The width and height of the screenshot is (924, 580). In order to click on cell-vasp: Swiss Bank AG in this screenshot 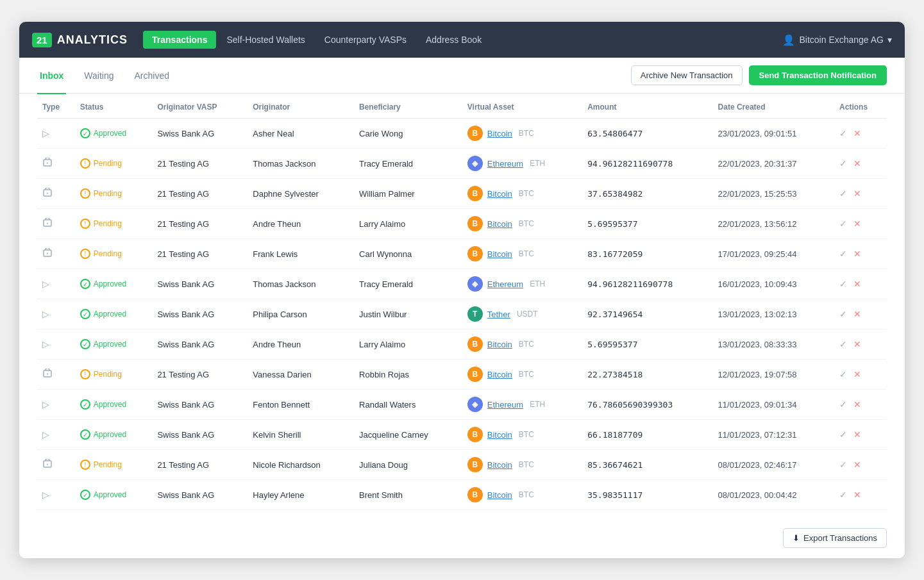, I will do `click(200, 345)`.